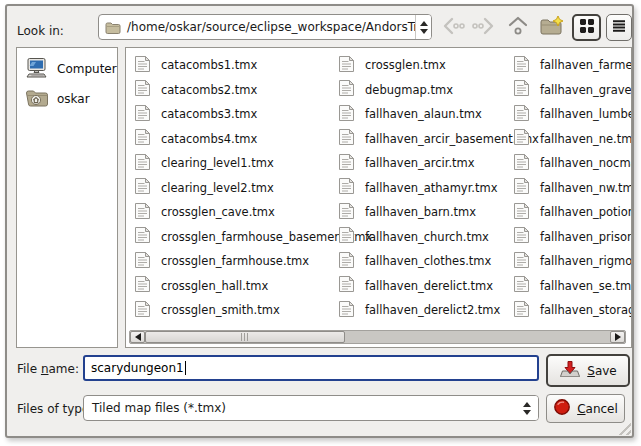 The height and width of the screenshot is (446, 641). What do you see at coordinates (245, 337) in the screenshot?
I see `thumb-grip-icon` at bounding box center [245, 337].